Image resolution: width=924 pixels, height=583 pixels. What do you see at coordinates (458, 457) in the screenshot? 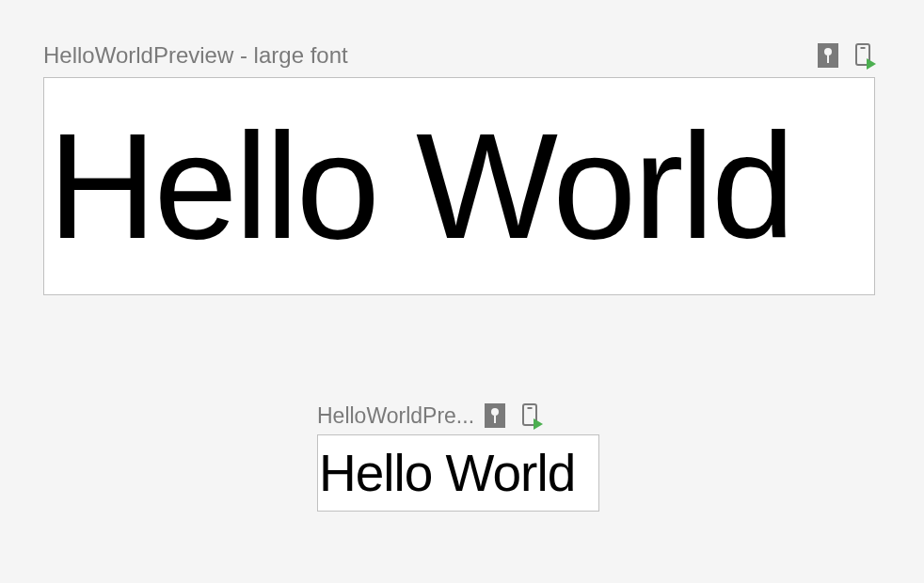
I see `preview-small: HelloWorldPre... Hello World` at bounding box center [458, 457].